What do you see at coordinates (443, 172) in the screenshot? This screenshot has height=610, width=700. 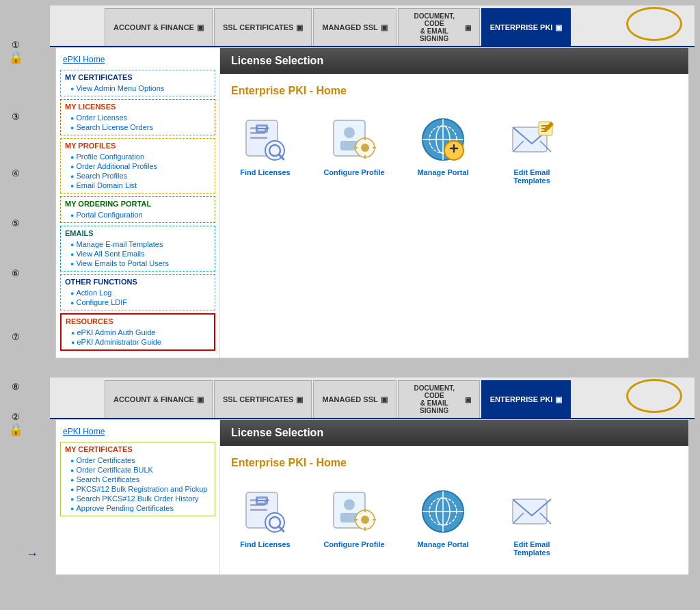 I see `manage-portal-label: Manage Portal` at bounding box center [443, 172].